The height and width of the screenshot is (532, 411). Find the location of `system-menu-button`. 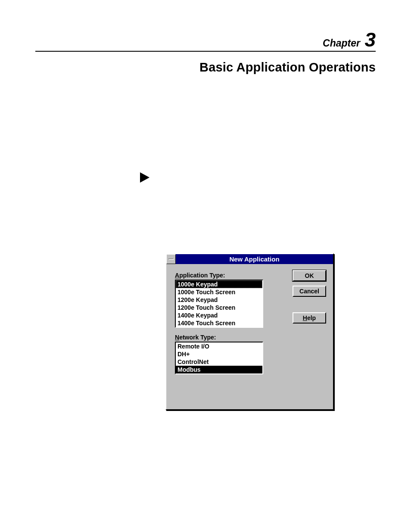

system-menu-button is located at coordinates (171, 259).